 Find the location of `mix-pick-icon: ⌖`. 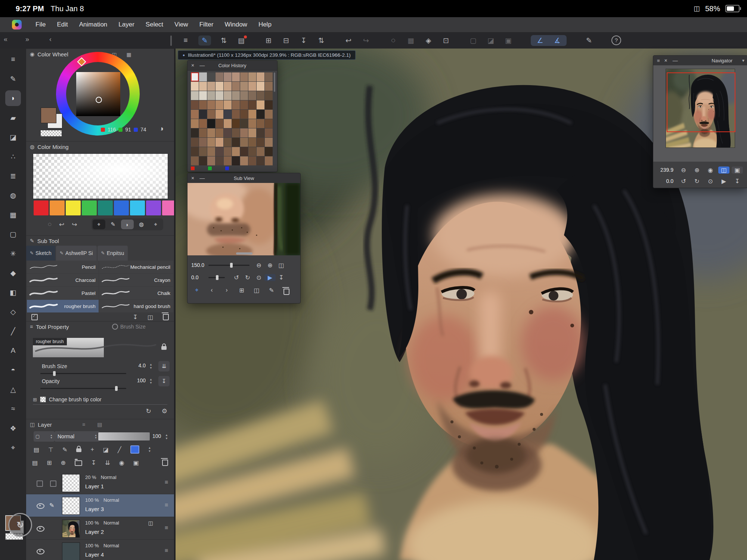

mix-pick-icon: ⌖ is located at coordinates (99, 224).